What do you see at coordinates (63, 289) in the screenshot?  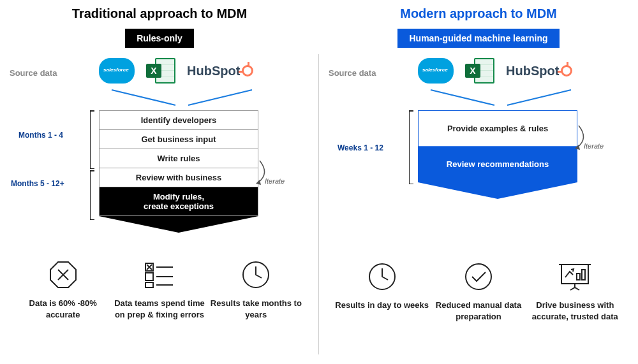 I see `outcome-accuracy: Data is 60% -80% accurate` at bounding box center [63, 289].